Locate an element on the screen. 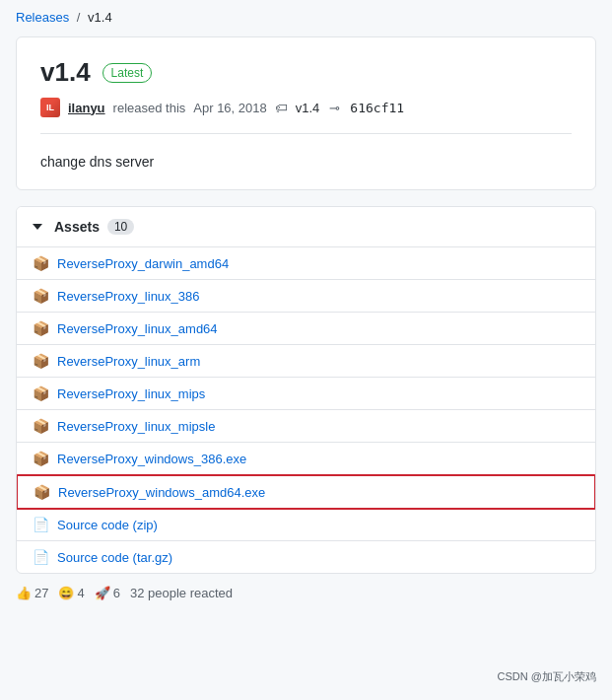  asset-item: 📦ReverseProxy_windows_amd64.exe is located at coordinates (306, 492).